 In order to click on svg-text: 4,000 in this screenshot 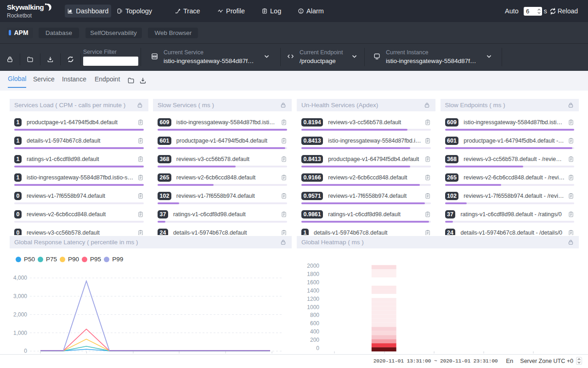, I will do `click(20, 278)`.